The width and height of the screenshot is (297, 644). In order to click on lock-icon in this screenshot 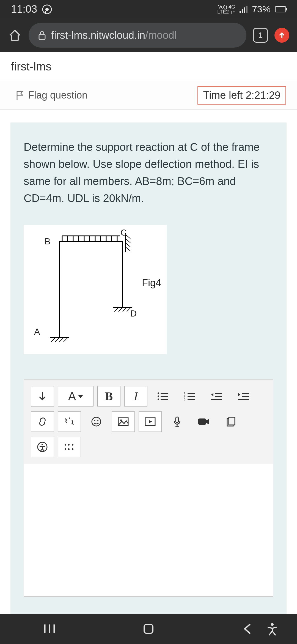, I will do `click(42, 35)`.